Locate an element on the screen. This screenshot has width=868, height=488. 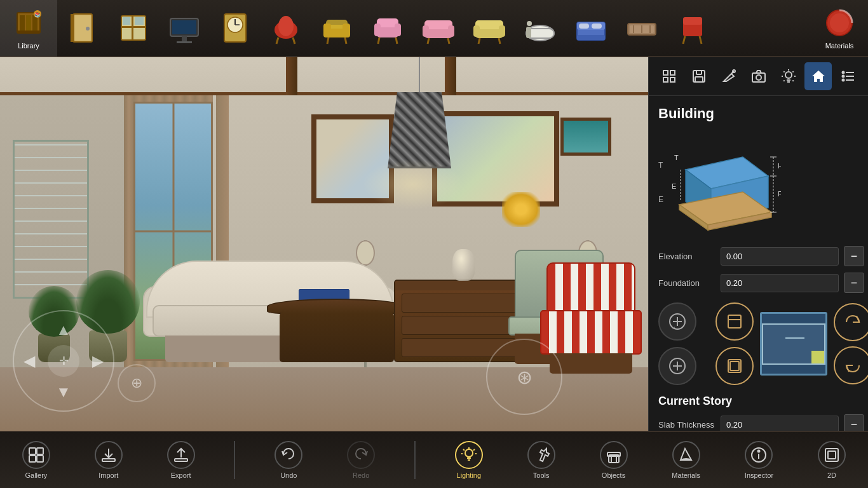
furniture-yellow-sofa is located at coordinates (489, 28).